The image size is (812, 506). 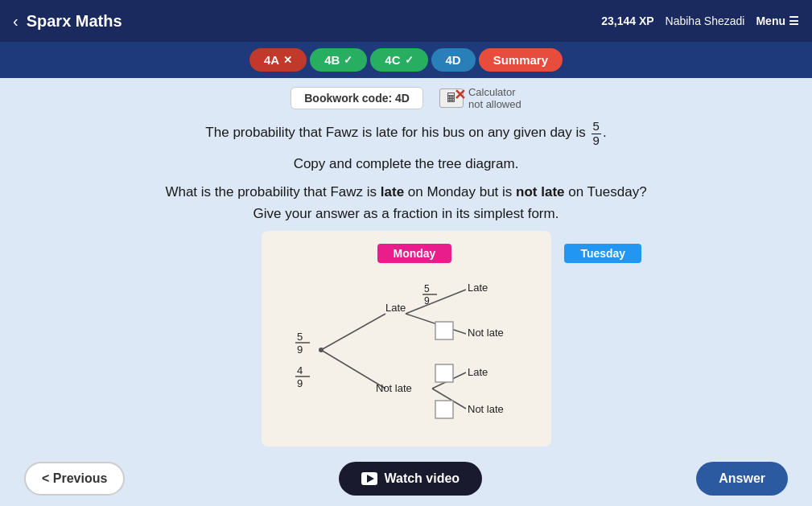 I want to click on xp-badge: 23,144 XP, so click(x=628, y=21).